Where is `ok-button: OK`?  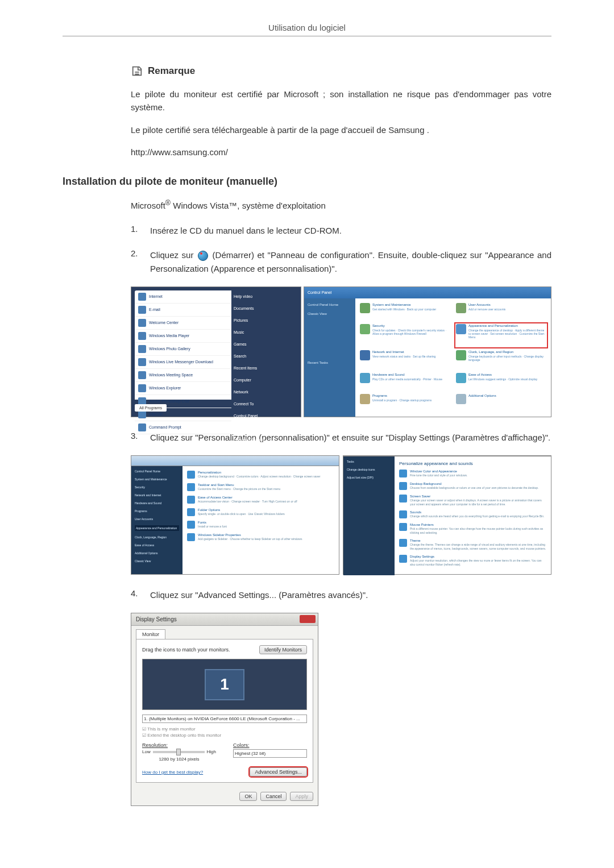
ok-button: OK is located at coordinates (248, 796).